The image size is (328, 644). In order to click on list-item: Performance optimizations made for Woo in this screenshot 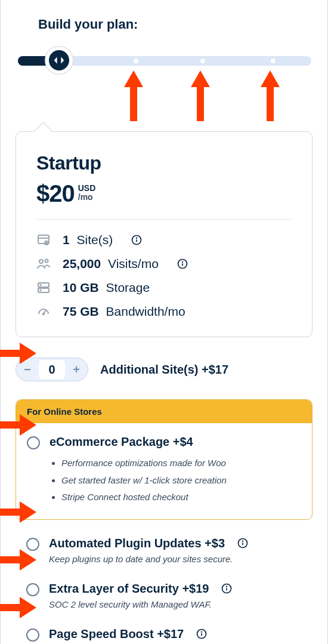, I will do `click(144, 463)`.